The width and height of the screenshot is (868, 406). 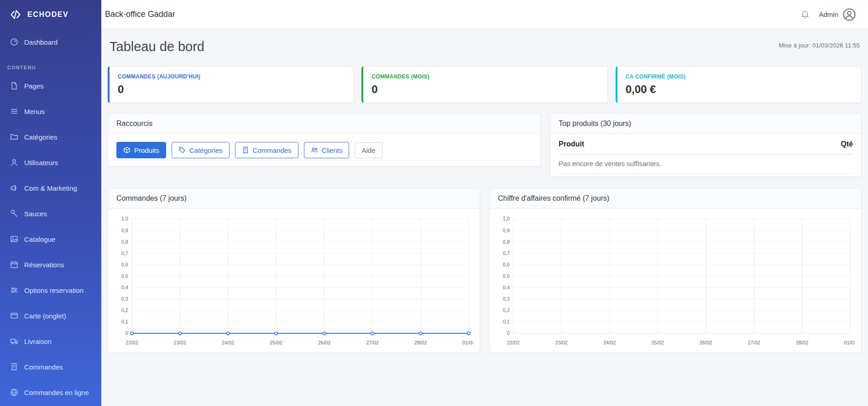 What do you see at coordinates (38, 341) in the screenshot?
I see `sidebar-item-label: Livraison` at bounding box center [38, 341].